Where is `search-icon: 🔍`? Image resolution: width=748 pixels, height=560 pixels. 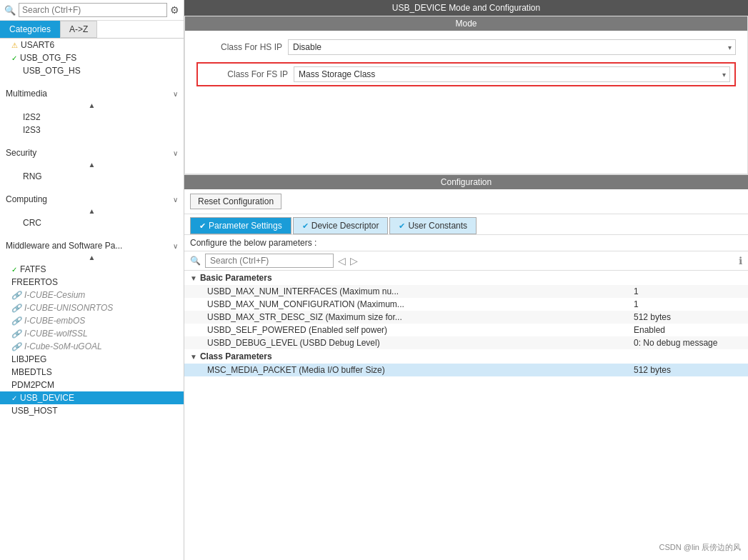 search-icon: 🔍 is located at coordinates (10, 10).